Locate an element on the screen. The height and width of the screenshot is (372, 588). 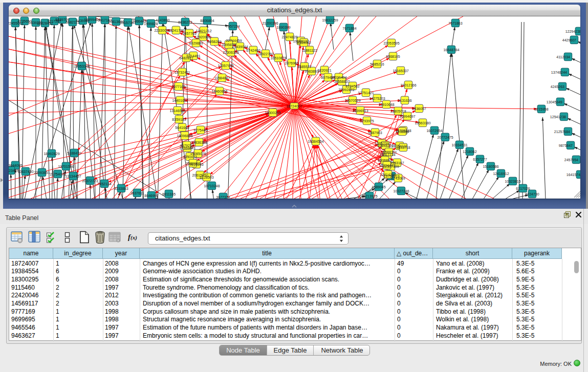
svg-text: 22053595 is located at coordinates (391, 43).